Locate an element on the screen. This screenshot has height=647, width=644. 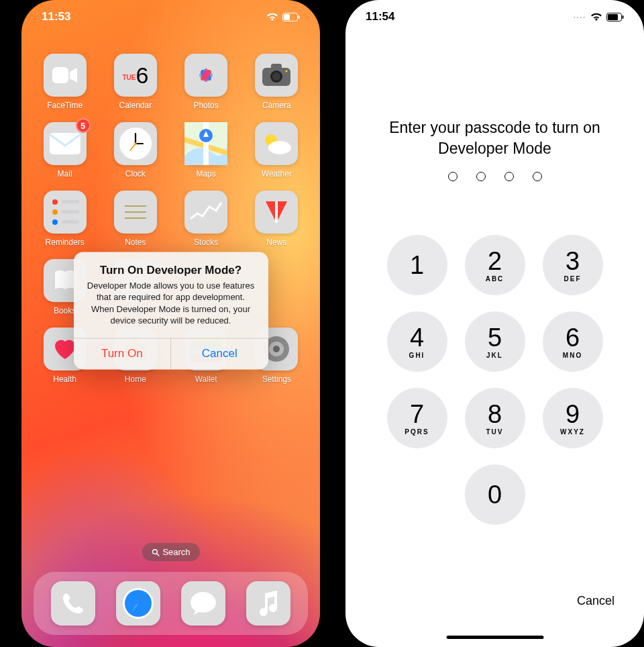
keypad-letters: PQRS is located at coordinates (417, 432).